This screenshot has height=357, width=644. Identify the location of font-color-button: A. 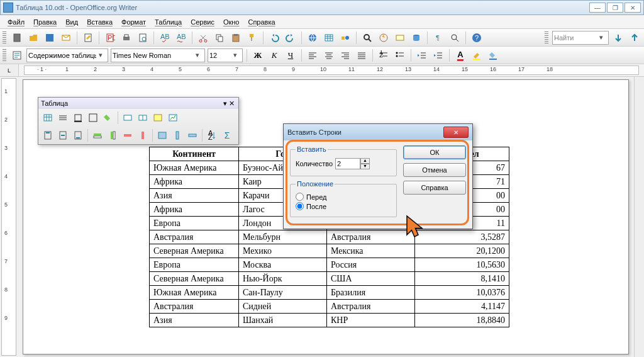
(460, 55).